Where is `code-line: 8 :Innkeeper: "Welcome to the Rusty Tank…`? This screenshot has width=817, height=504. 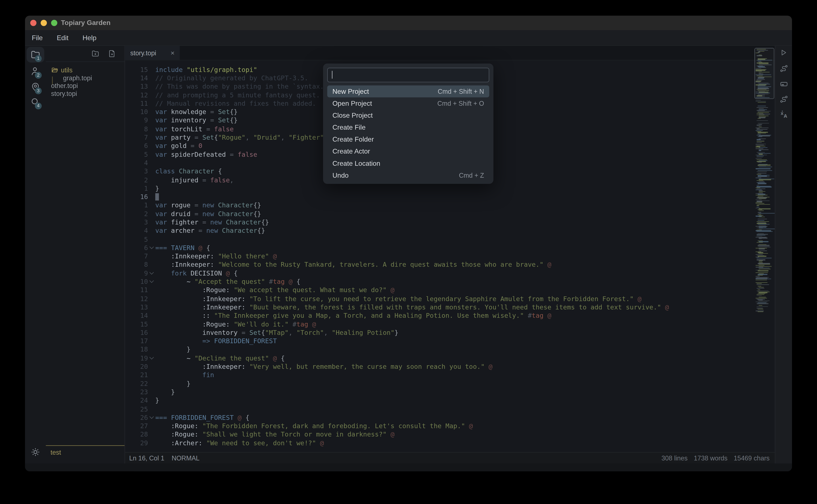
code-line: 8 :Innkeeper: "Welcome to the Rusty Tank… is located at coordinates (450, 265).